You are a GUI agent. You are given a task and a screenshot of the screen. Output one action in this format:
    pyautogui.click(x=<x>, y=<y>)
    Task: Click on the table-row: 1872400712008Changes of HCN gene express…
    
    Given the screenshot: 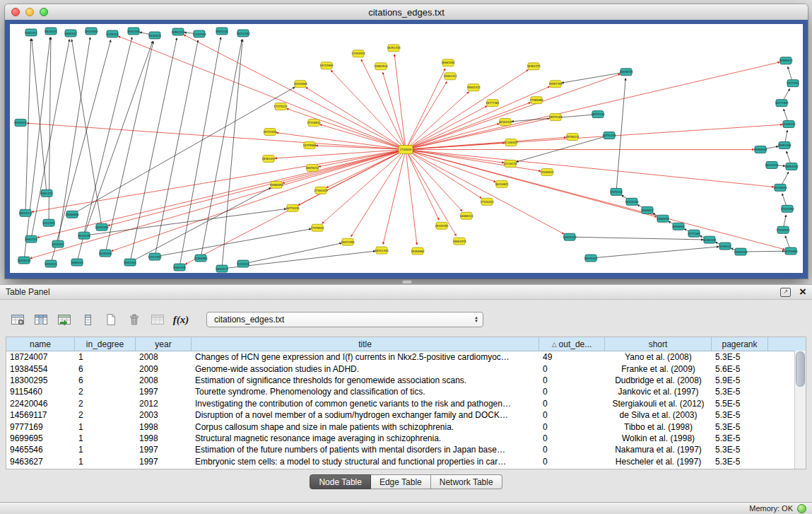 What is the action you would take?
    pyautogui.click(x=406, y=357)
    